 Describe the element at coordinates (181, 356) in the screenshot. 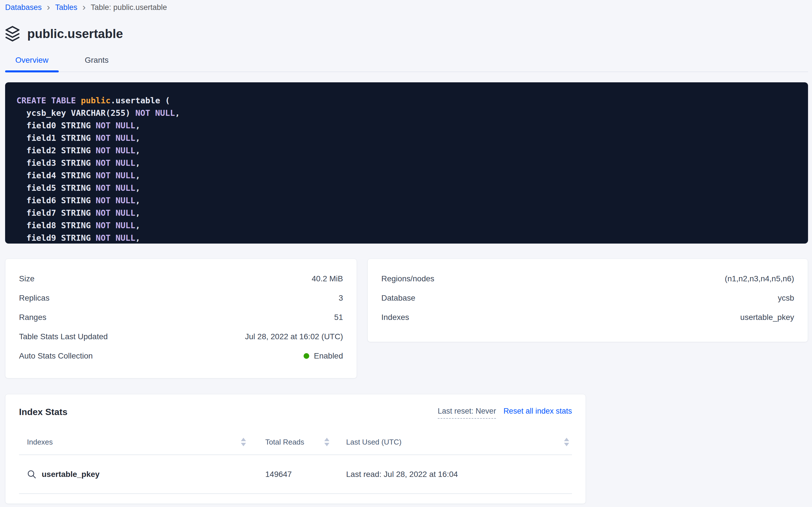

I see `detail-row: Auto Stats CollectionEnabled` at that location.